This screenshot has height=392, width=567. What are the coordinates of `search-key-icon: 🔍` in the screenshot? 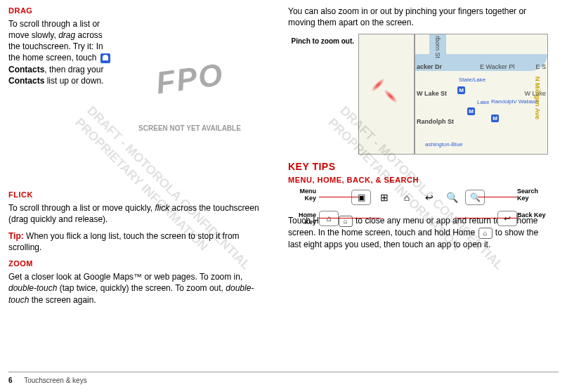 It's located at (475, 197).